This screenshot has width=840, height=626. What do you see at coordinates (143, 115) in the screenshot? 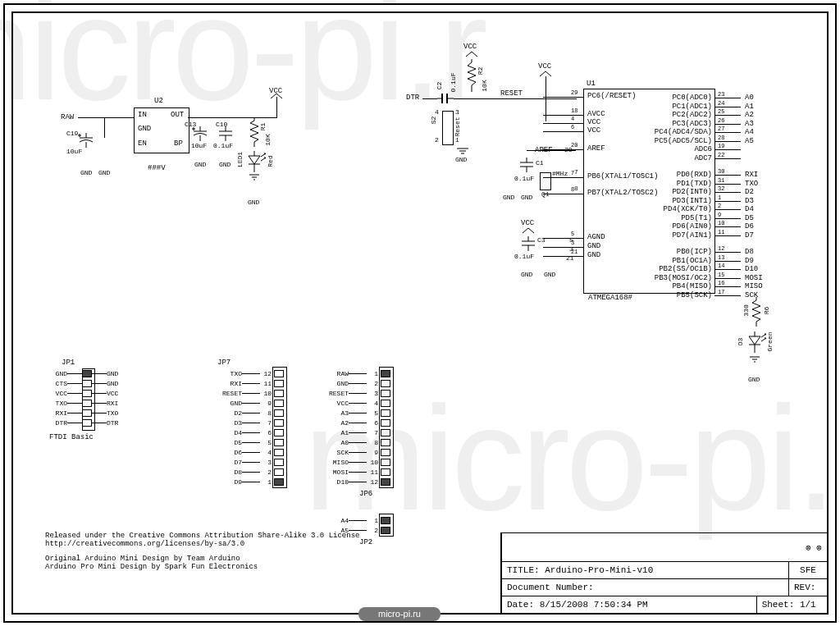
I see `u2-in: IN` at bounding box center [143, 115].